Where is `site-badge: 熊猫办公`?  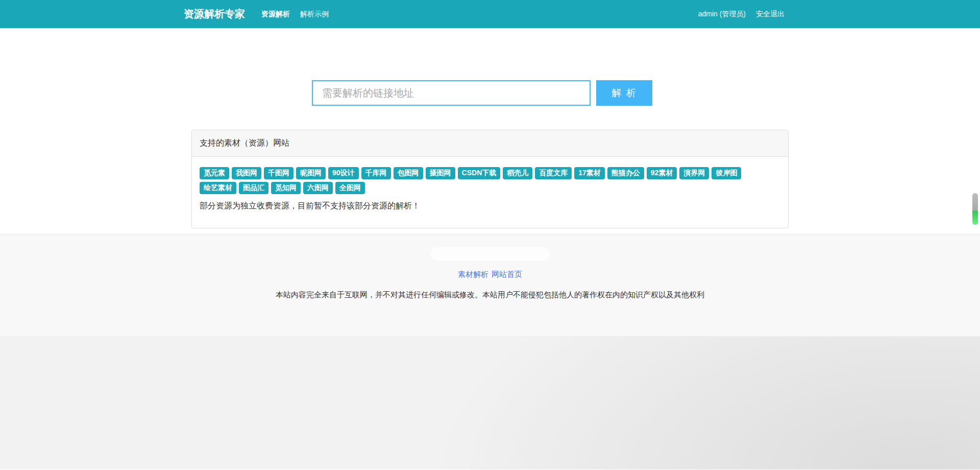
site-badge: 熊猫办公 is located at coordinates (626, 173).